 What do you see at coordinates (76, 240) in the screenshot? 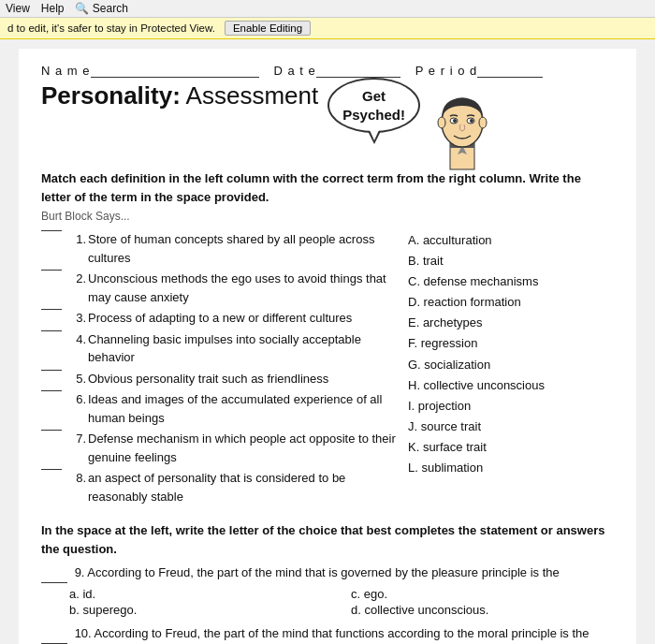
I see `num-1: 1.` at bounding box center [76, 240].